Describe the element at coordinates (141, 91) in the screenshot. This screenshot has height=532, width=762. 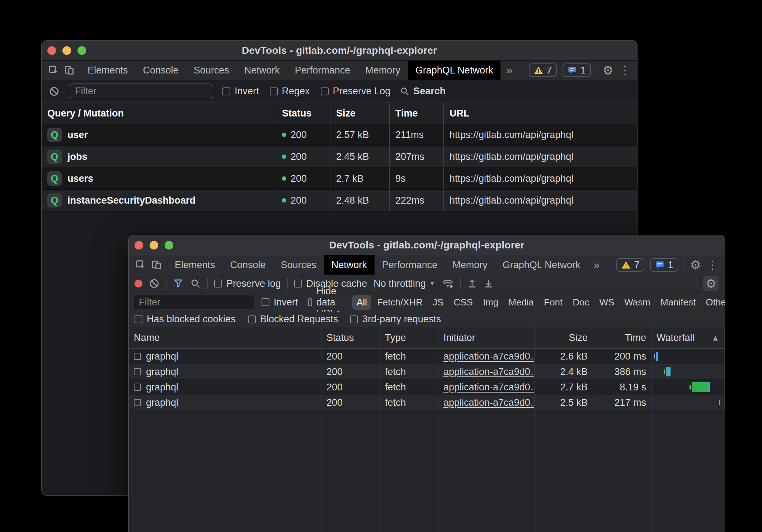
I see `graphql-filter-input` at that location.